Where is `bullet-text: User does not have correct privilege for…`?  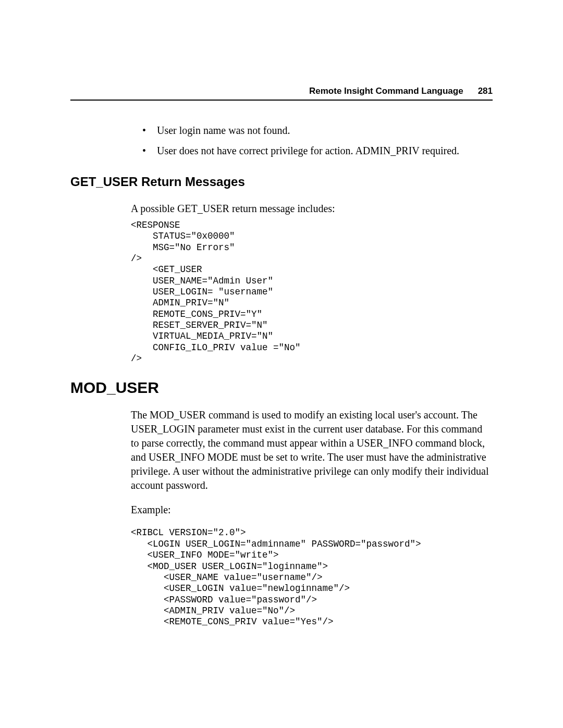
bullet-text: User does not have correct privilege for… is located at coordinates (308, 151).